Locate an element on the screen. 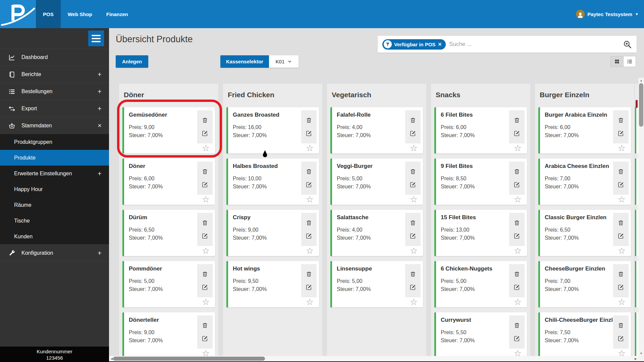  sidebar-item-konfiguration: Konfiguration+ is located at coordinates (54, 253).